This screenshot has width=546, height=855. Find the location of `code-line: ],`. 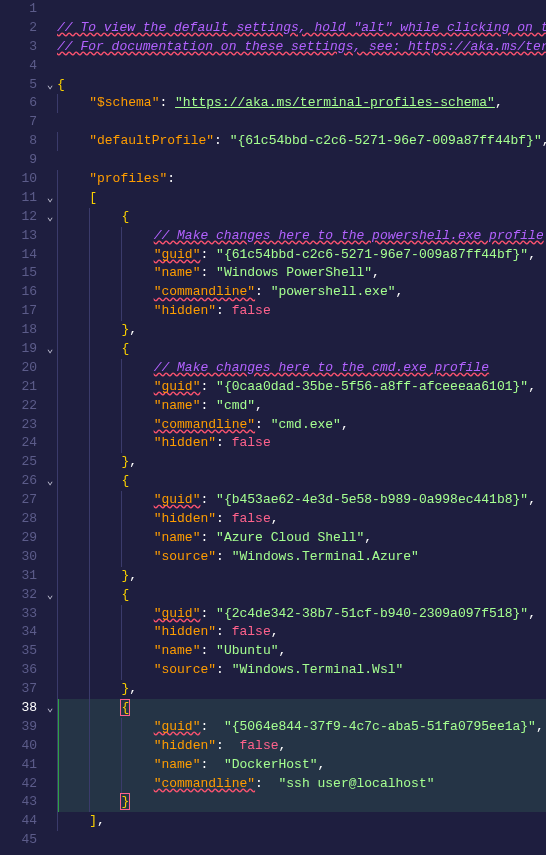

code-line: ], is located at coordinates (302, 822).